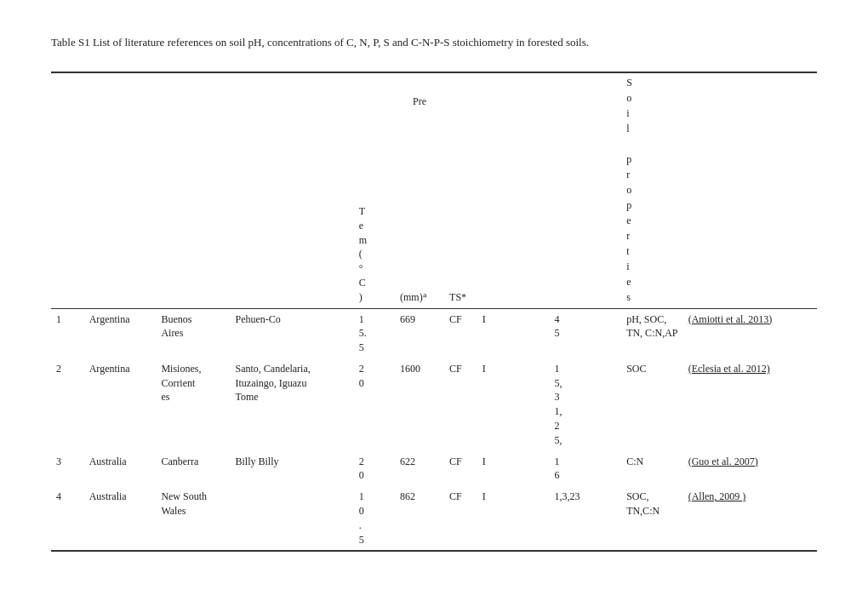 This screenshot has height=613, width=868. Describe the element at coordinates (461, 210) in the screenshot. I see `col-subheader-ts: TS*` at that location.